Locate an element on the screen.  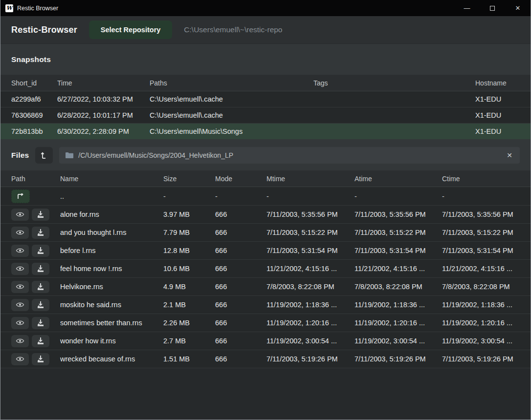
files-title: Files is located at coordinates (20, 155).